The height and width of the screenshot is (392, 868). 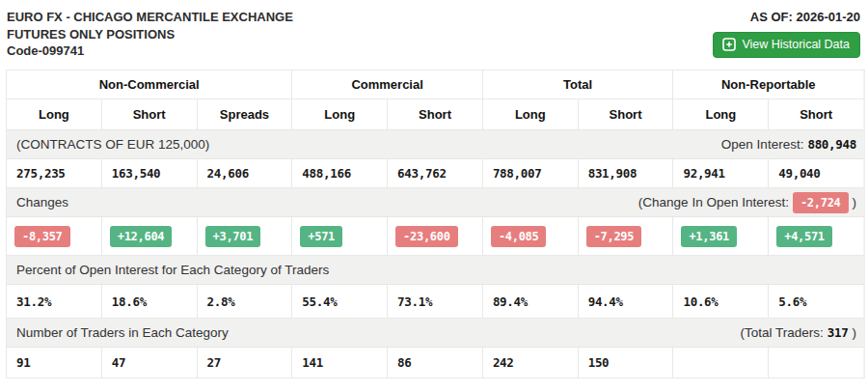 I want to click on positions-row: 275,235 163,540 24,606 488,166 643,762 7…, so click(x=436, y=174).